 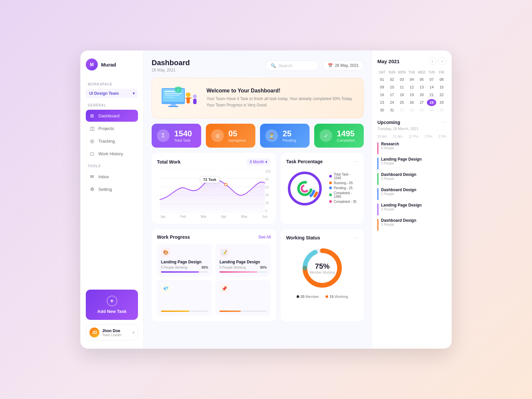 What do you see at coordinates (322, 275) in the screenshot?
I see `working-status-card: Working Status ⋯ 75%` at bounding box center [322, 275].